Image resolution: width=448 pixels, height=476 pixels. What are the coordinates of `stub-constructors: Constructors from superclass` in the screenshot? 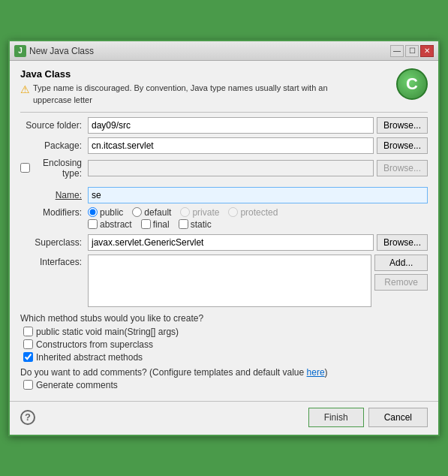 It's located at (225, 345).